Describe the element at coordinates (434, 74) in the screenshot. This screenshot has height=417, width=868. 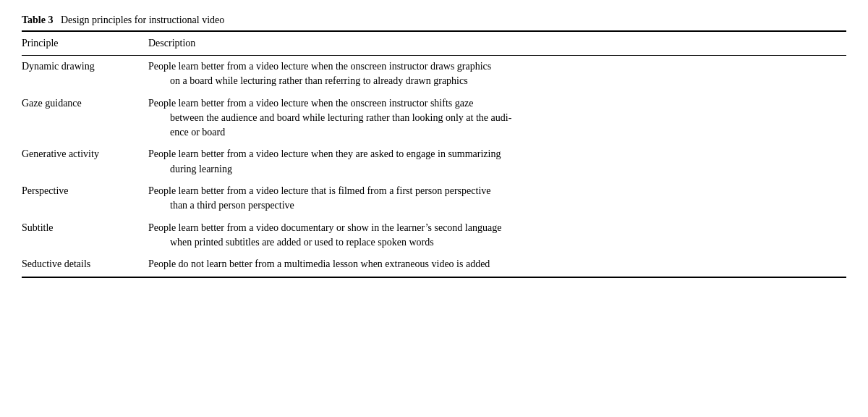
I see `table-row: Dynamic drawingPeople learn better from …` at that location.